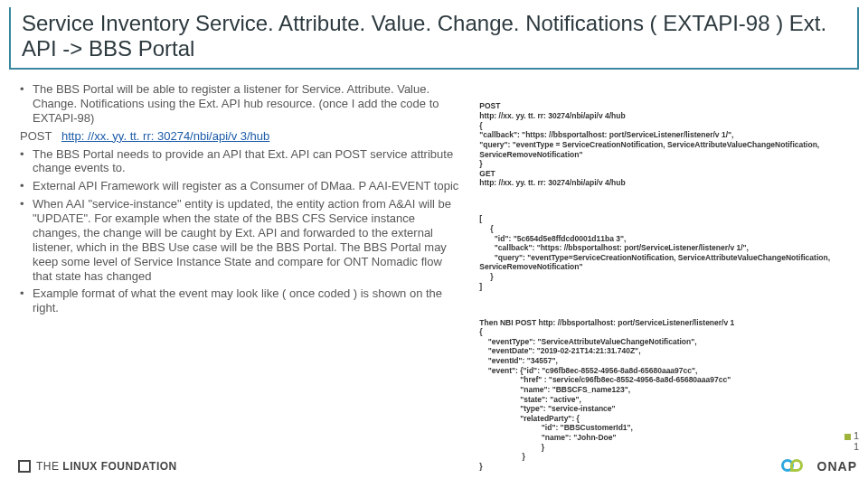 This screenshot has width=868, height=488. I want to click on lf-text: THE LINUX FOUNDATION, so click(107, 466).